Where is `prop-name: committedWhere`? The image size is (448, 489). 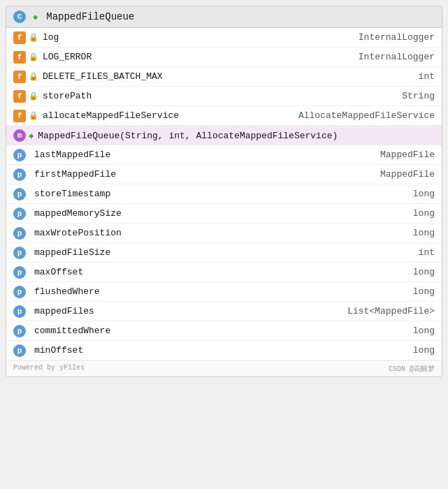
prop-name: committedWhere is located at coordinates (220, 331).